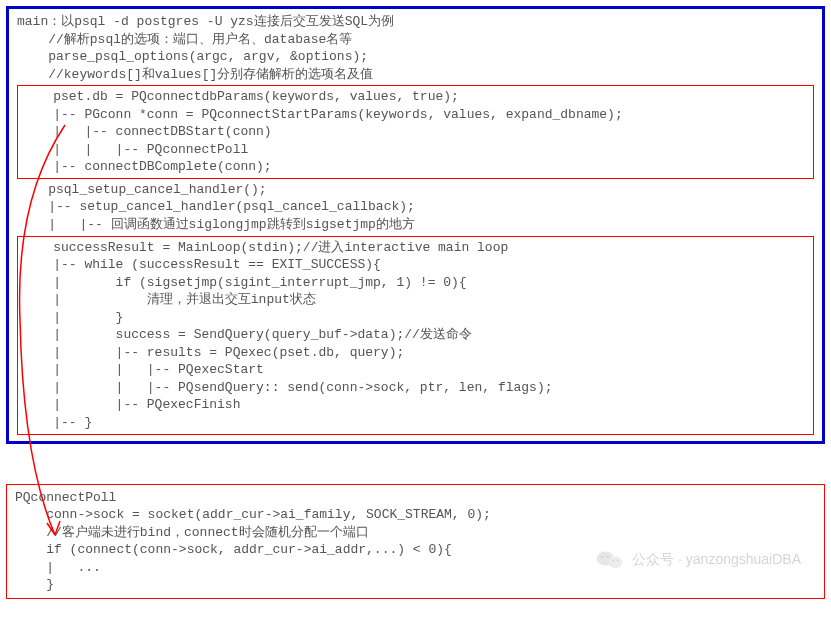 This screenshot has height=627, width=831. I want to click on code-line: main：以psql -d postgres -U yzs连接后交互发送SQL为…, so click(416, 22).